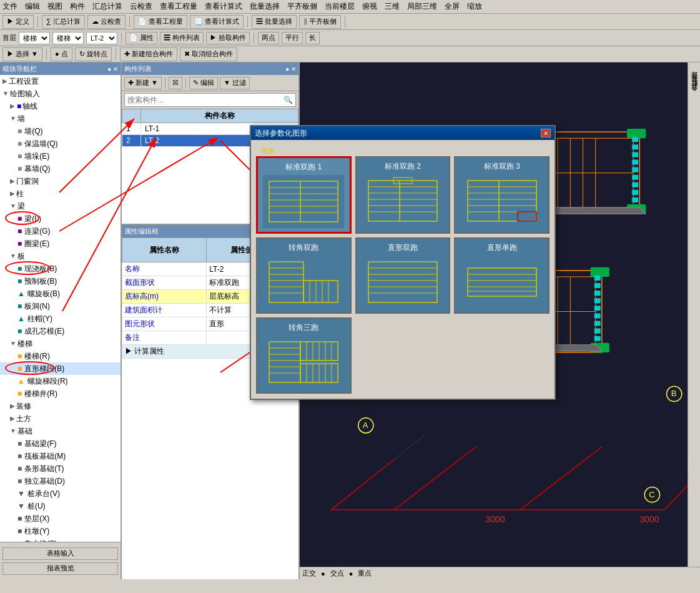 The image size is (700, 593). I want to click on shape-item-corner-double: 转角双跑, so click(303, 276).